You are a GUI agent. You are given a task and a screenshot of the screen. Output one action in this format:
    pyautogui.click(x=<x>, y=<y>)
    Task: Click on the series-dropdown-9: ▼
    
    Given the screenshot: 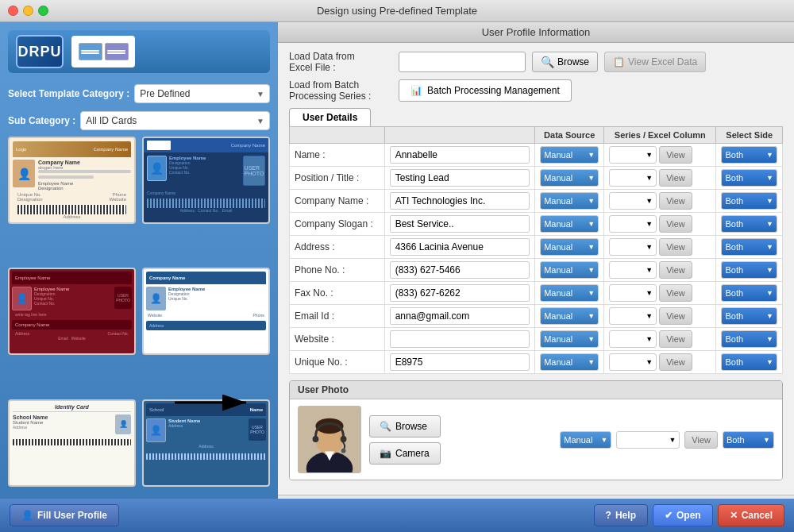 What is the action you would take?
    pyautogui.click(x=633, y=362)
    